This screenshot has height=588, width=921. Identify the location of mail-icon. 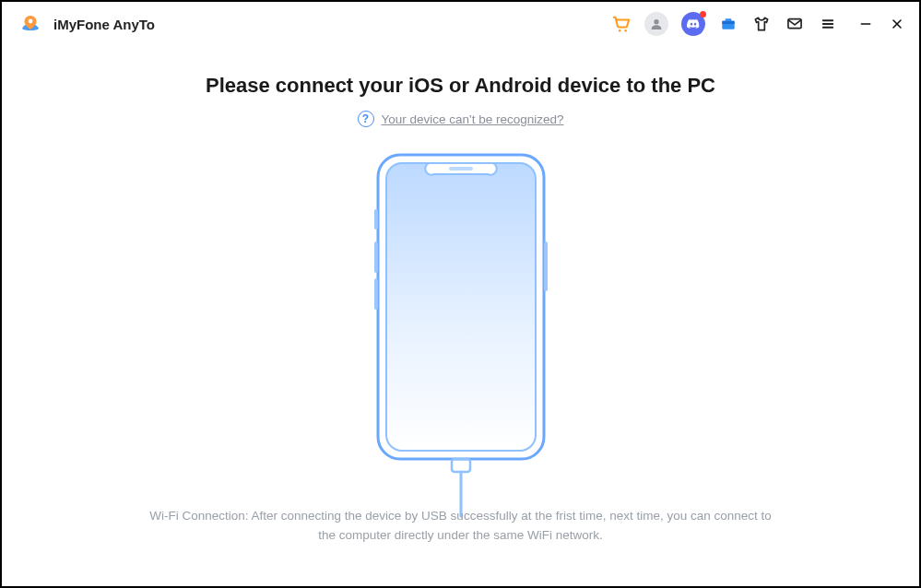
(795, 24).